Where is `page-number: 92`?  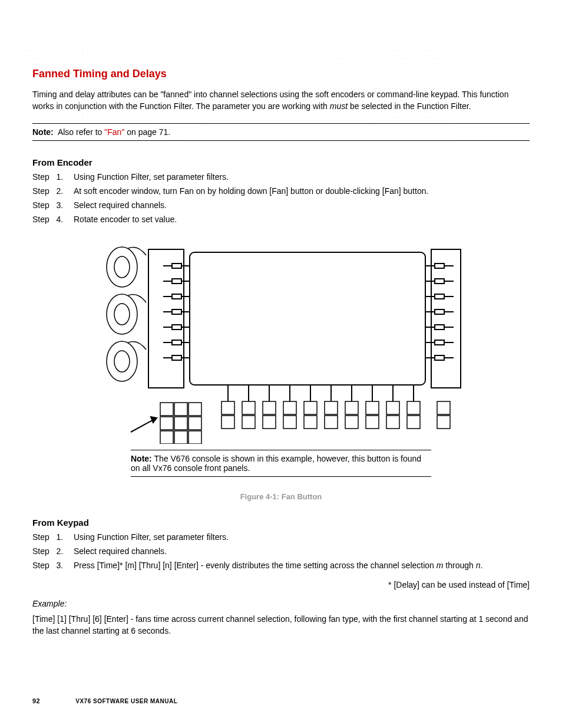
page-number: 92 is located at coordinates (53, 701).